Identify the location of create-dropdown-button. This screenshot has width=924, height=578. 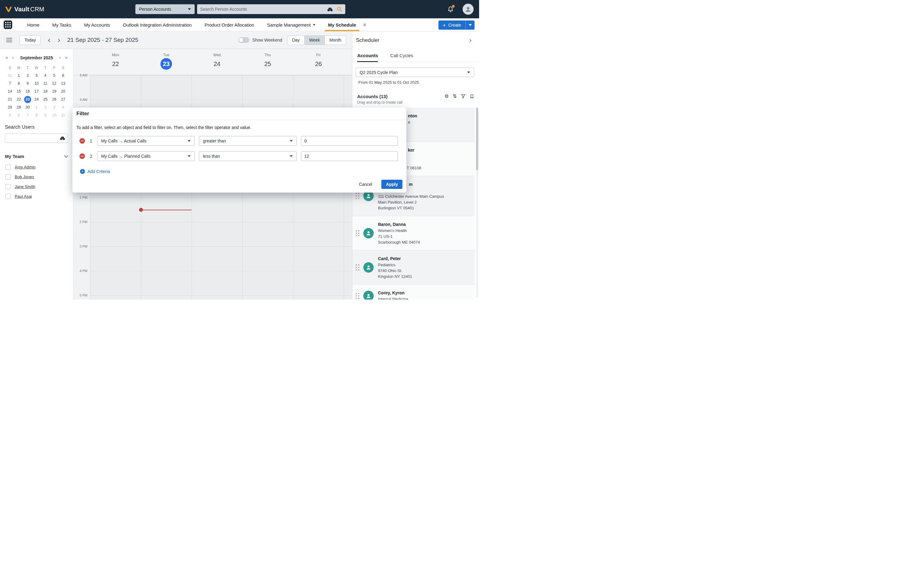
(470, 25).